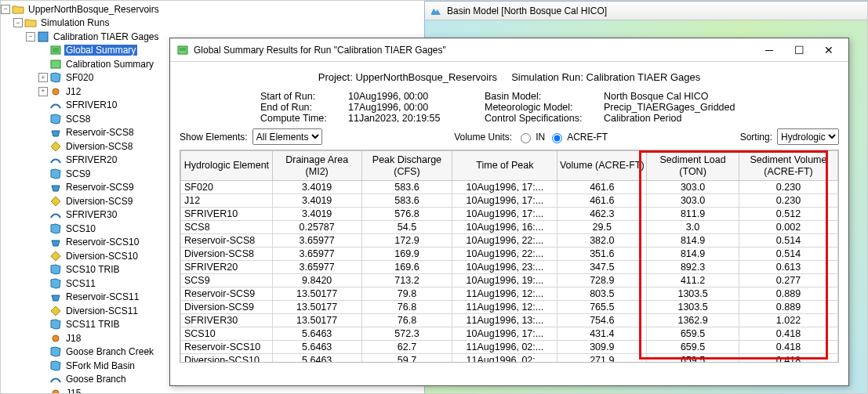  I want to click on ctrl-value: Calibration Period, so click(674, 118).